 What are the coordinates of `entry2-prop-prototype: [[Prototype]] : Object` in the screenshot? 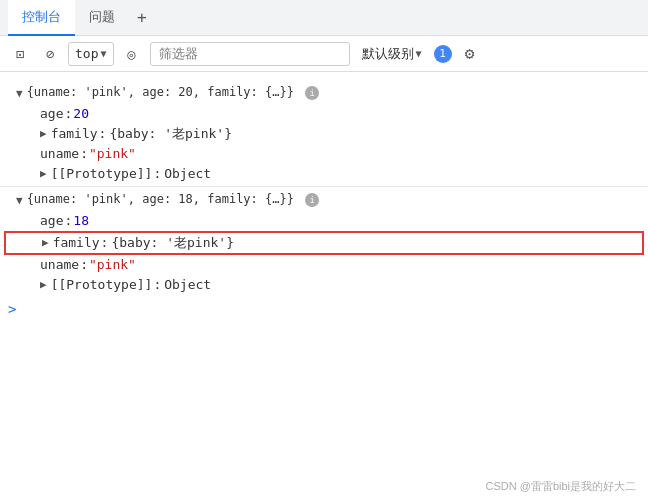 It's located at (324, 285).